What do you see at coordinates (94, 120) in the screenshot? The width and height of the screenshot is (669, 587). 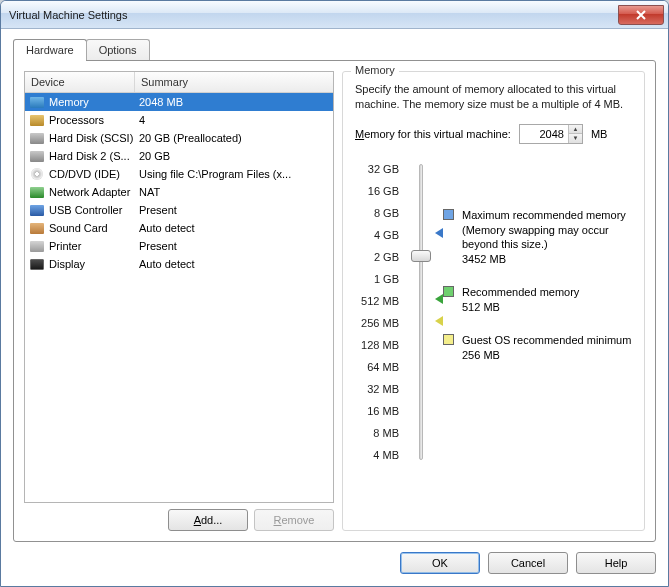 I see `device-name: Processors` at bounding box center [94, 120].